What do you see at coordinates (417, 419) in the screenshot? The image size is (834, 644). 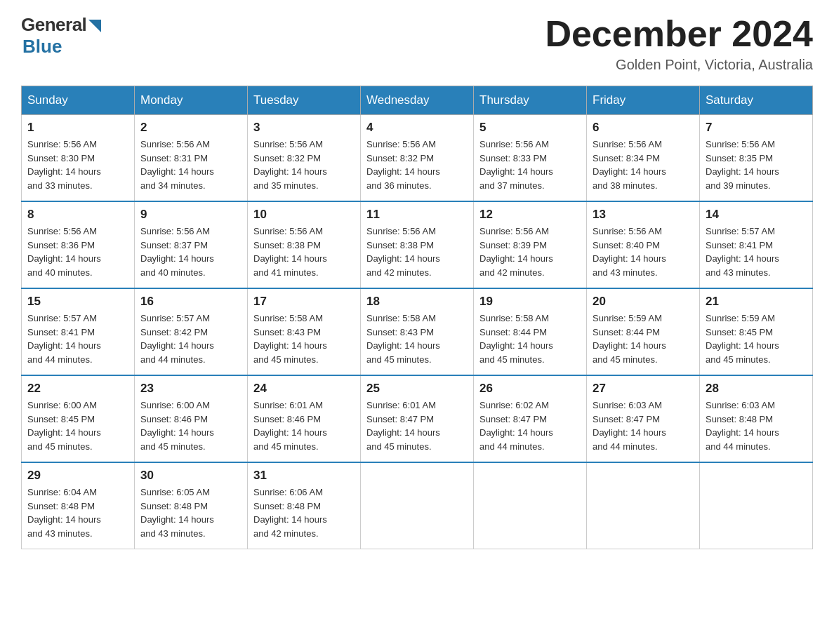 I see `calendar-week-row: 22 Sunrise: 6:00 AM Sunset: 8:45 PM Dayl…` at bounding box center [417, 419].